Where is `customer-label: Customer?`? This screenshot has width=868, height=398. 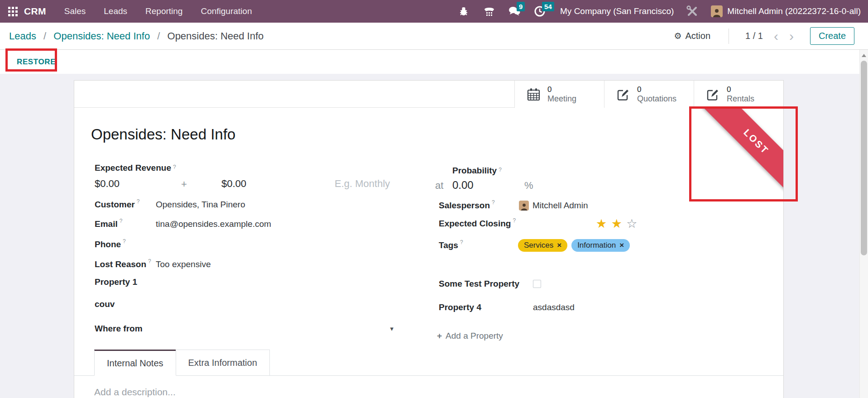
customer-label: Customer? is located at coordinates (125, 205).